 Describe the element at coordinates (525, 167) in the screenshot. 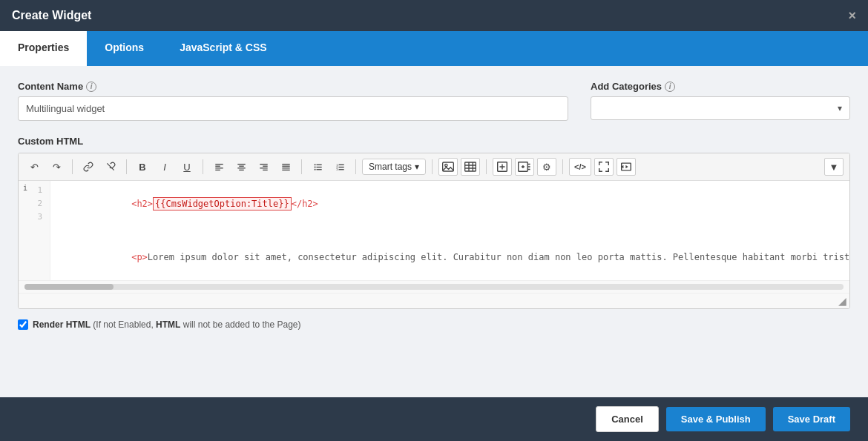

I see `add-row-button` at that location.